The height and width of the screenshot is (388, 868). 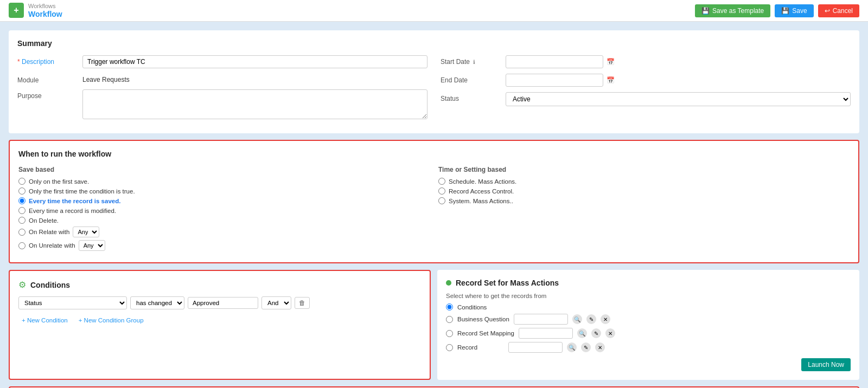 I want to click on radio-first-save-input, so click(x=22, y=181).